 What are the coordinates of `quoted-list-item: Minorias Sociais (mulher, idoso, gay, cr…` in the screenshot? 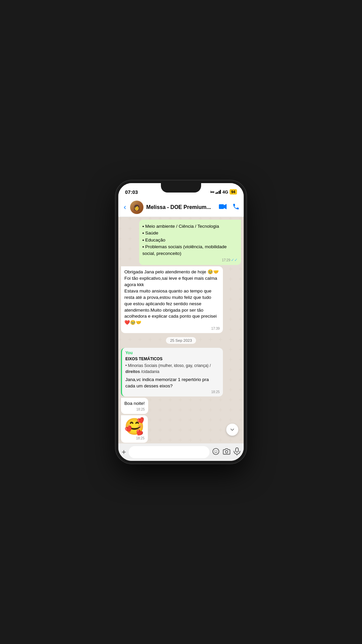 It's located at (172, 369).